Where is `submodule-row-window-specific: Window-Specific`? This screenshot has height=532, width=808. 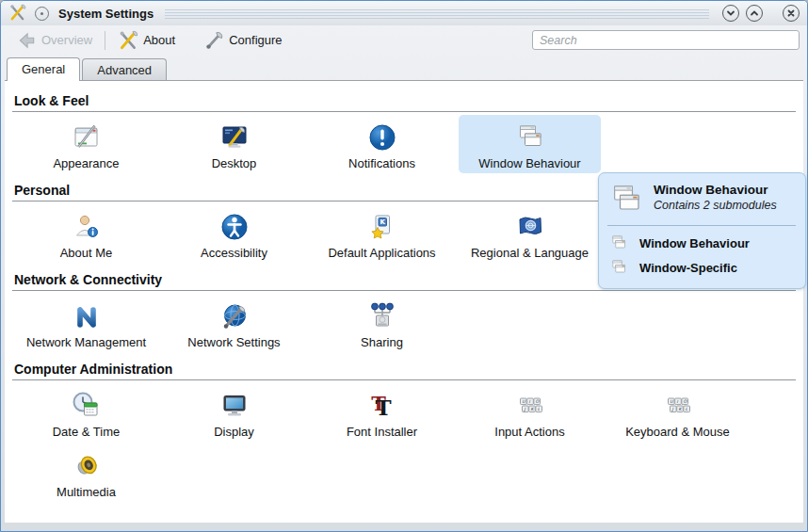 submodule-row-window-specific: Window-Specific is located at coordinates (702, 267).